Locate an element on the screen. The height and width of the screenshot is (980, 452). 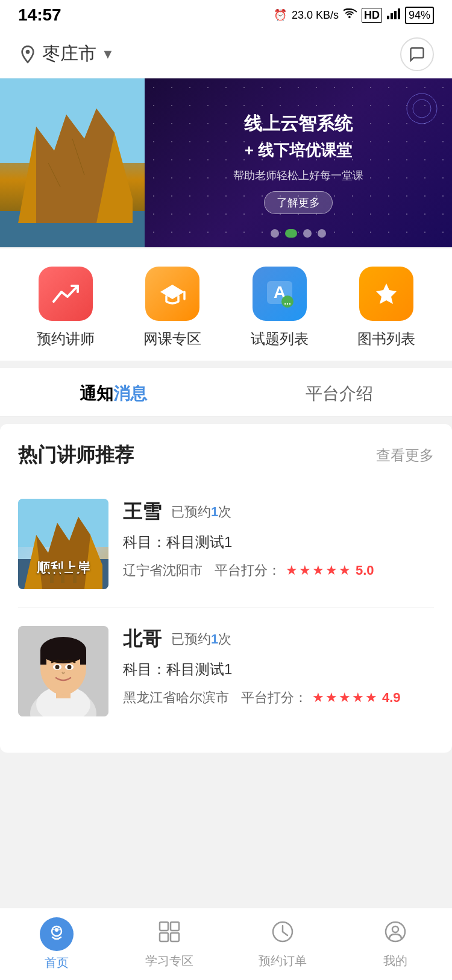
wifi-icon is located at coordinates (350, 16).